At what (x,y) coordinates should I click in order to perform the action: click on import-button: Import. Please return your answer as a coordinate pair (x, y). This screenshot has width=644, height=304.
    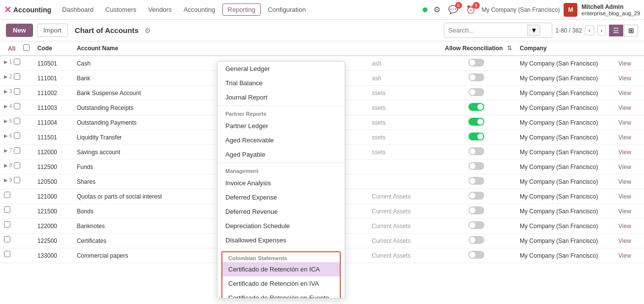
    Looking at the image, I should click on (52, 31).